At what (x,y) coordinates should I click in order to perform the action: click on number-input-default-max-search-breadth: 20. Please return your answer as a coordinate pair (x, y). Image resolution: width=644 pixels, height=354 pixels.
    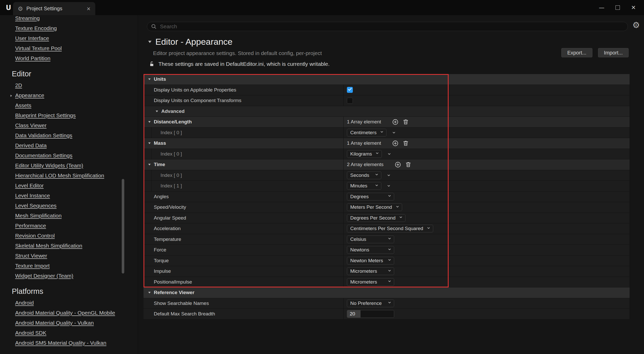
    Looking at the image, I should click on (371, 314).